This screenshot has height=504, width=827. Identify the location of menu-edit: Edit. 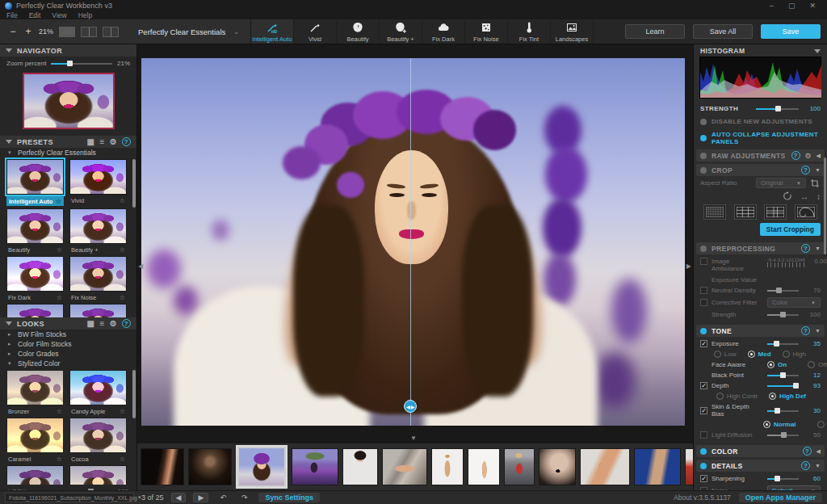
(36, 15).